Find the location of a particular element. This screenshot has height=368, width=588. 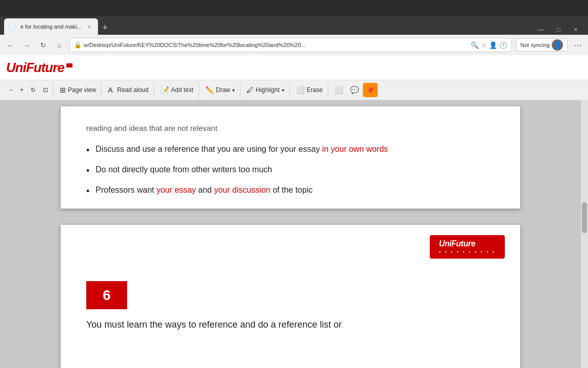

new-tab-button: + is located at coordinates (105, 28).